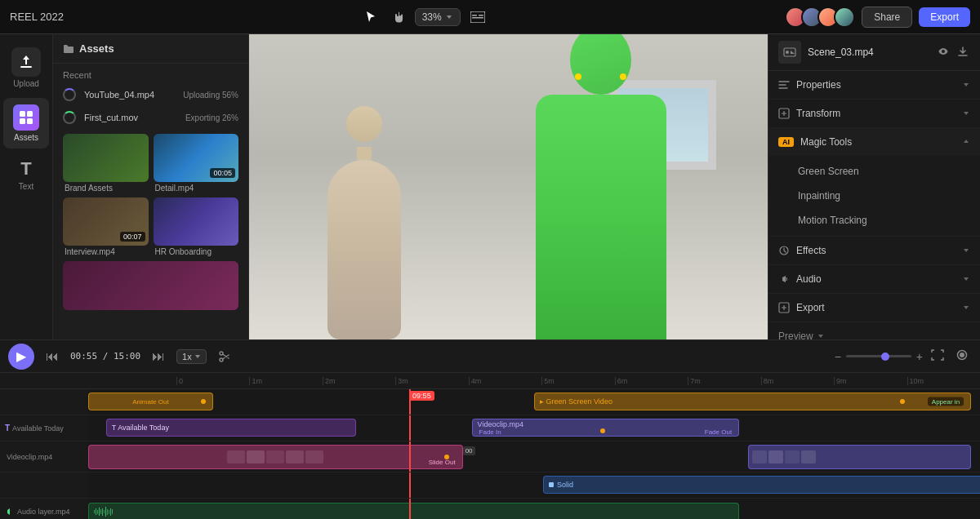  I want to click on magic-tools-chevron-icon, so click(966, 142).